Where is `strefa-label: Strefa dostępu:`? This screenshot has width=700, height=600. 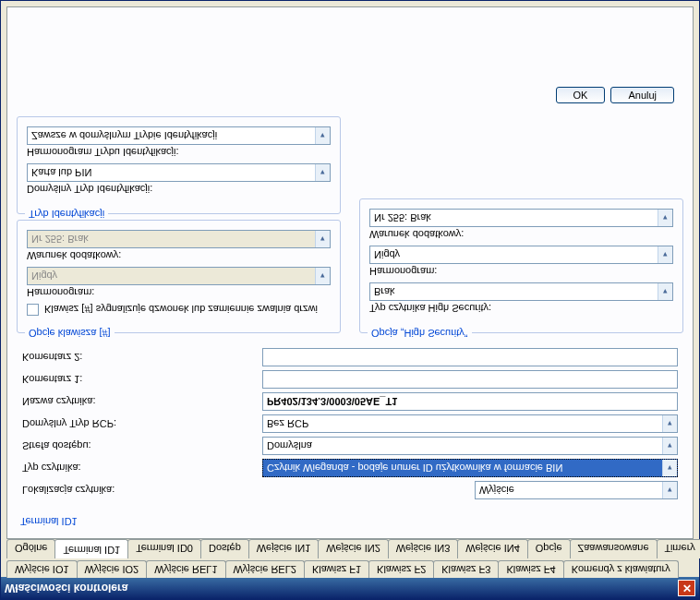
strefa-label: Strefa dostępu: is located at coordinates (87, 446).